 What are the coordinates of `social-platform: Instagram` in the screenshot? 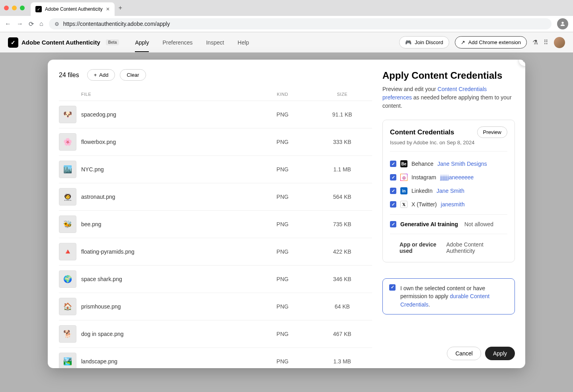 It's located at (424, 177).